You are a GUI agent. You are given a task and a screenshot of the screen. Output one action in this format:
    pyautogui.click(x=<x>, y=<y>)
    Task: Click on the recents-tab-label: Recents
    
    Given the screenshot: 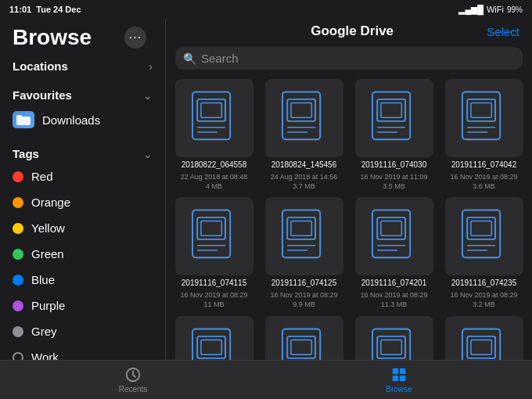 What is the action you would take?
    pyautogui.click(x=133, y=390)
    